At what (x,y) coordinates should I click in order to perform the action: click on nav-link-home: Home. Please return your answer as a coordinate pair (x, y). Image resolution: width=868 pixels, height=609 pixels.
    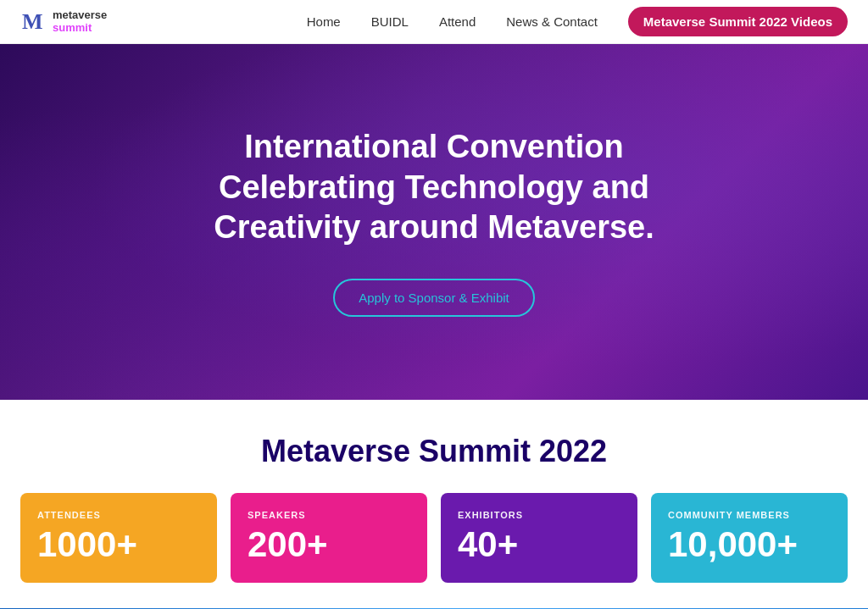
    Looking at the image, I should click on (324, 22).